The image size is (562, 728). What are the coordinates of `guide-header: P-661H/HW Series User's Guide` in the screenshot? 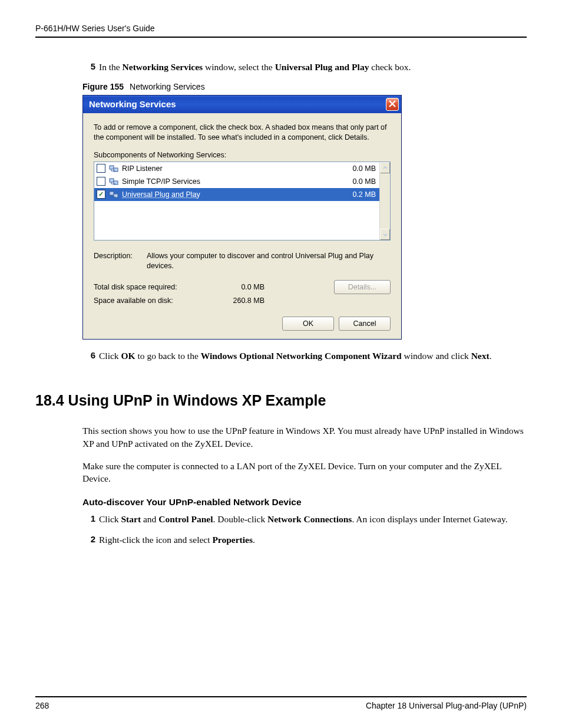 It's located at (281, 31).